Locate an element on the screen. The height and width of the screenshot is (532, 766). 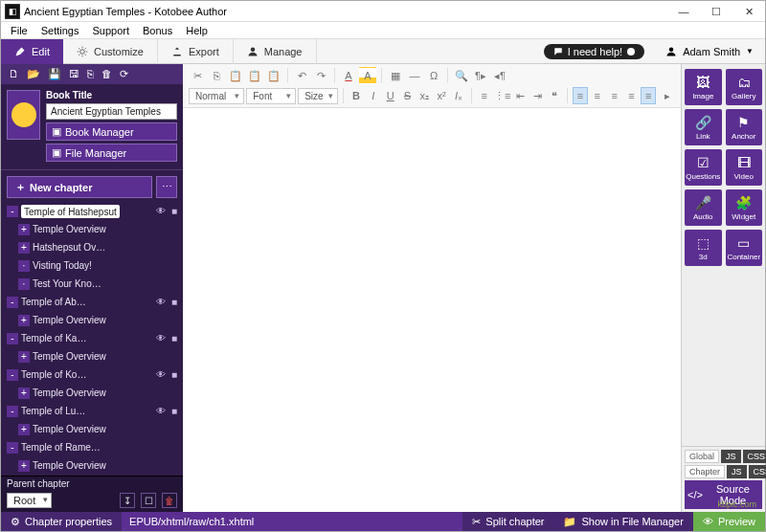
maximize-button: ☐ is located at coordinates (716, 11).